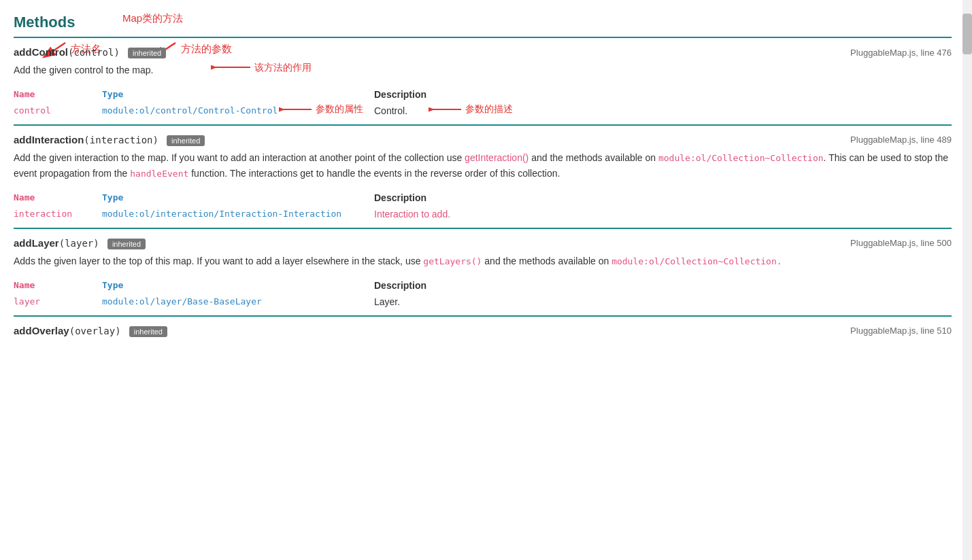  Describe the element at coordinates (238, 302) in the screenshot. I see `param-type-layer: module:ol/layer/Base-BaseLayer` at that location.